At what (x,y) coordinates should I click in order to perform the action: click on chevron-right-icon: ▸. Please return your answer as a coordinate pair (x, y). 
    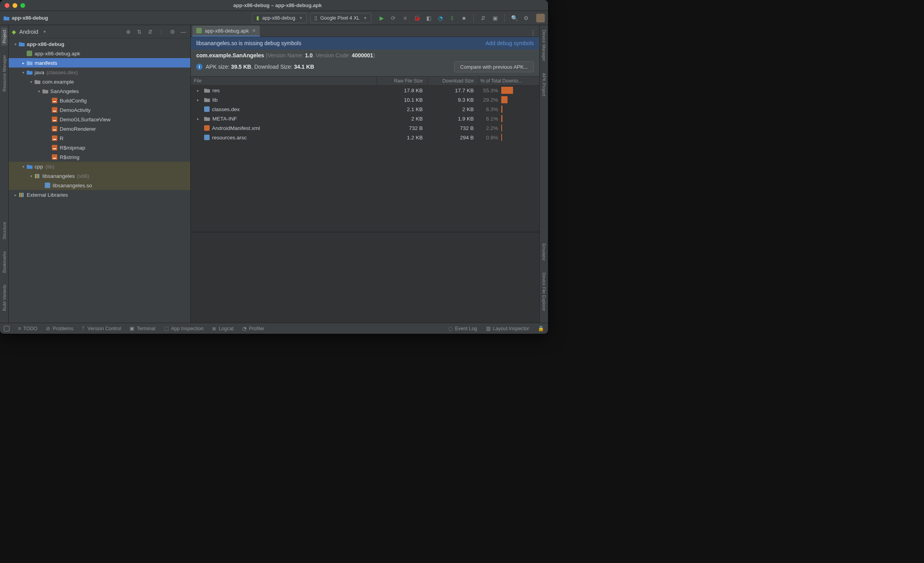
    Looking at the image, I should click on (198, 90).